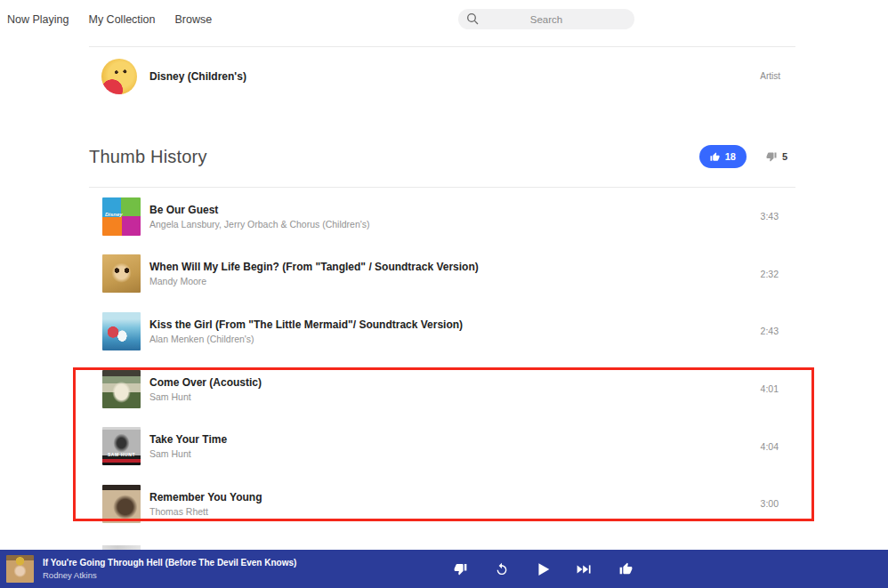 Image resolution: width=888 pixels, height=588 pixels. I want to click on song-row: When Will My Life Begin? (From "Tangled"…, so click(442, 274).